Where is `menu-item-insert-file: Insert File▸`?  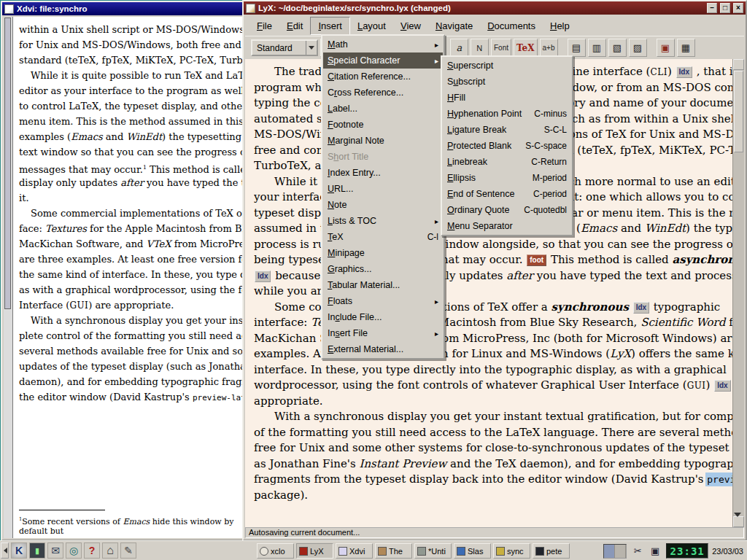
menu-item-insert-file: Insert File▸ is located at coordinates (383, 333).